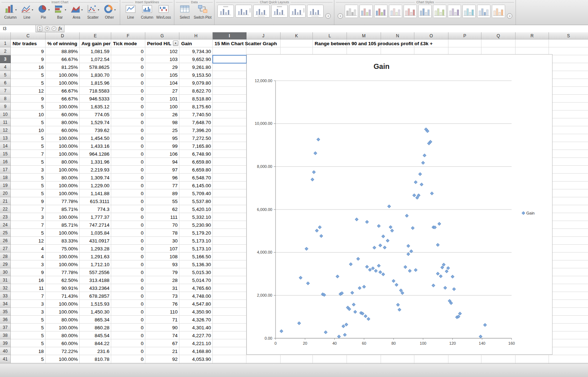 The width and height of the screenshot is (588, 377). What do you see at coordinates (40, 29) in the screenshot?
I see `name-box-stepper: ▲▼` at bounding box center [40, 29].